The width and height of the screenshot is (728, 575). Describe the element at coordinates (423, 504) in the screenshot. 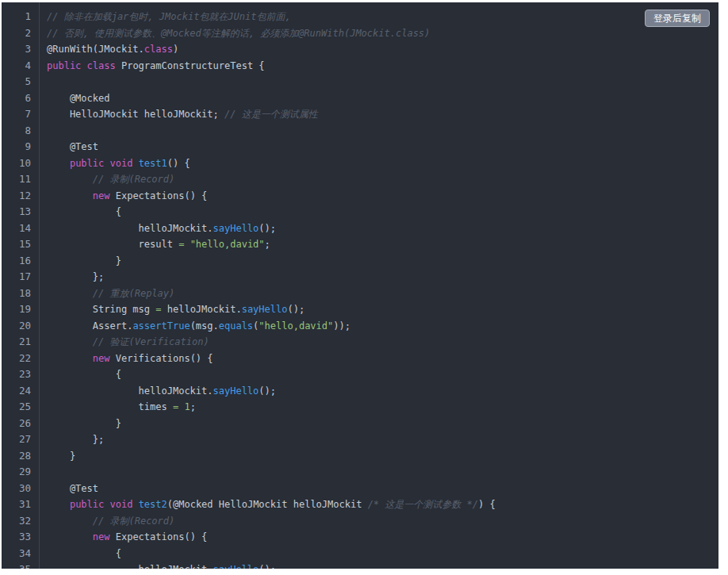

I see `code-token-comment: /* 这是一个测试参数 */` at that location.